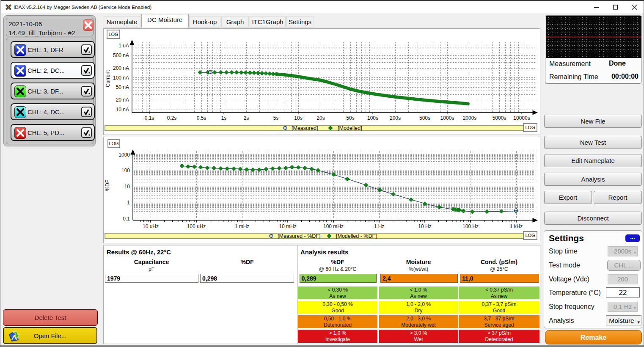 This screenshot has width=644, height=347. I want to click on svg-text: 1s, so click(224, 118).